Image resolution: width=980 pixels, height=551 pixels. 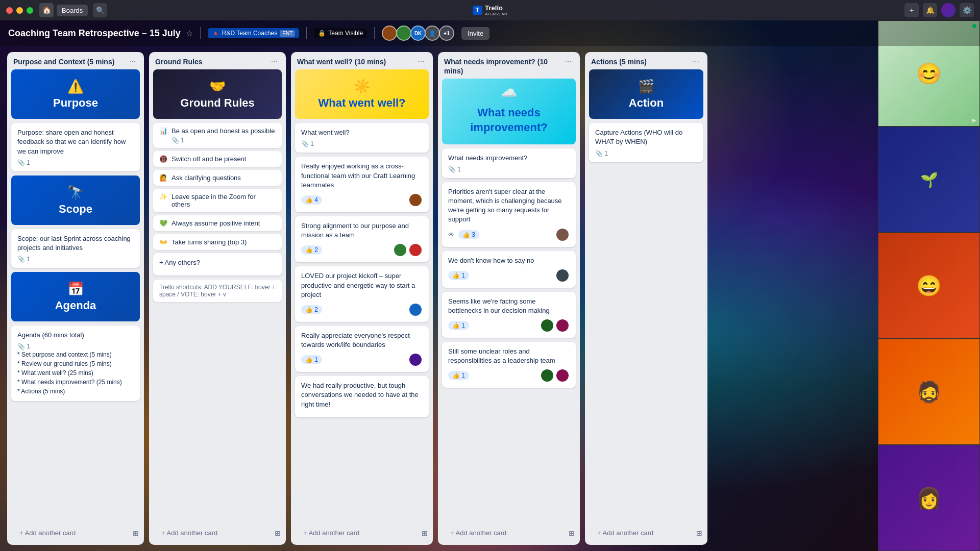 I want to click on ww-text-4: Really appreciate everyone's respect tow…, so click(x=362, y=340).